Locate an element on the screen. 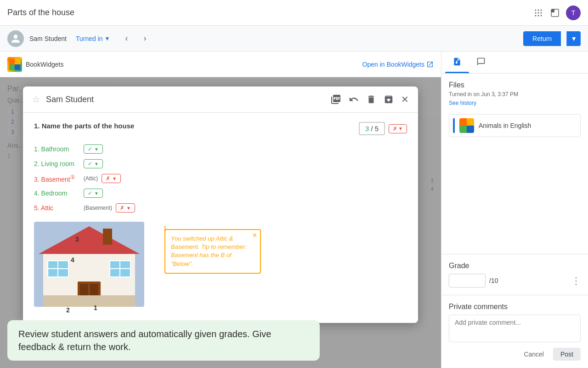  star-icon: ☆ is located at coordinates (36, 99).